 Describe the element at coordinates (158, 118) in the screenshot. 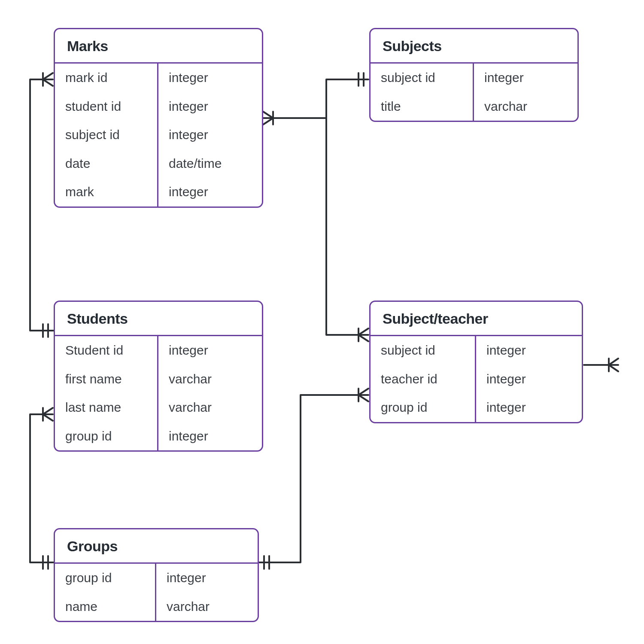

I see `entity-marks: Marks mark id student id subject id date…` at that location.